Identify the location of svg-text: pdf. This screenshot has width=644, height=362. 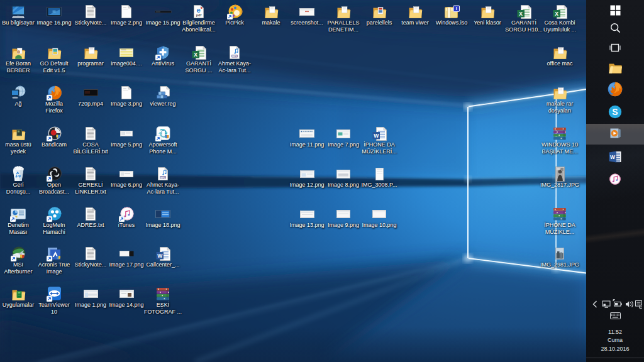
(199, 15).